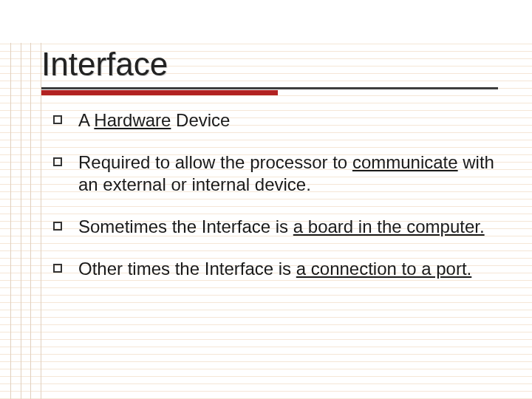 The image size is (532, 399). I want to click on bullet-text: A Hardware Device, so click(287, 120).